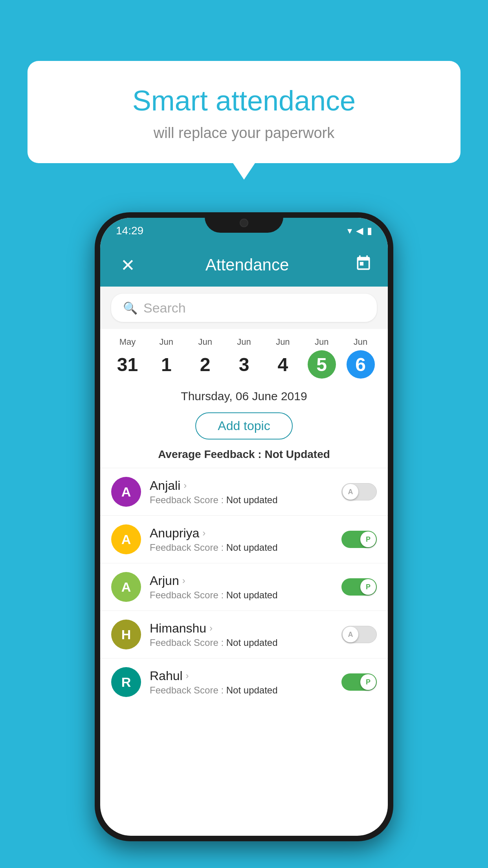 The image size is (488, 868). Describe the element at coordinates (244, 396) in the screenshot. I see `selected-date-text: Thursday, 06 June 2019` at that location.